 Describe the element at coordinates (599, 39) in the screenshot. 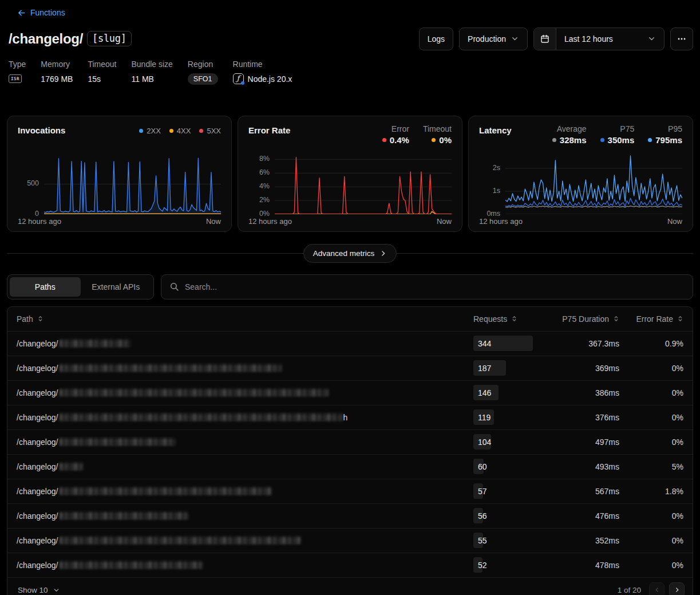

I see `time-range-select: Last 12 hours` at that location.